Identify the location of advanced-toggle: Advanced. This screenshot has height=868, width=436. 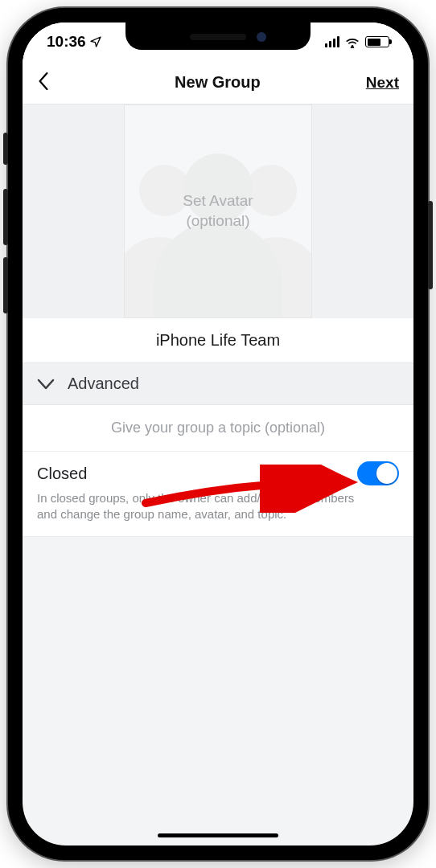
(218, 384).